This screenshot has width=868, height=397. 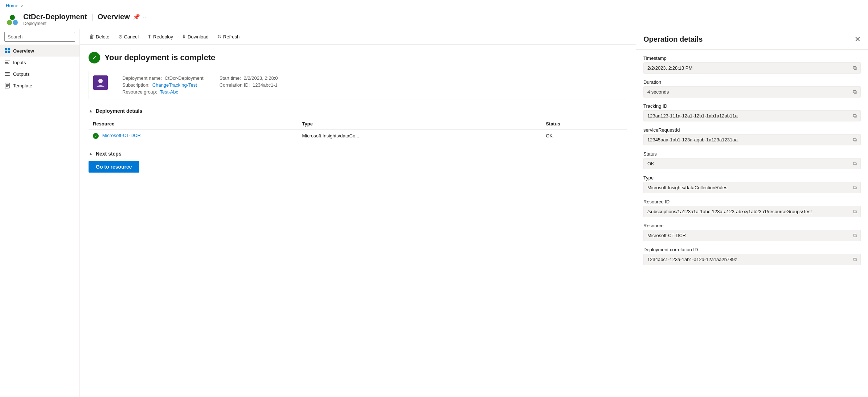 What do you see at coordinates (855, 164) in the screenshot?
I see `copy-button-status: ⧉` at bounding box center [855, 164].